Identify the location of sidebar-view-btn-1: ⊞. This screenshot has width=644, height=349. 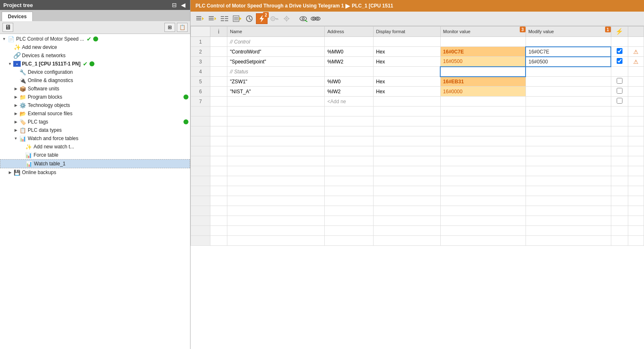
(170, 27).